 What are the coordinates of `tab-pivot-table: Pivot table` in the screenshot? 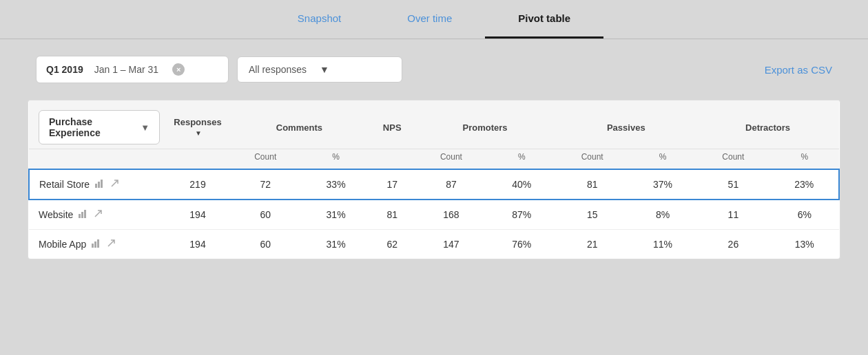 It's located at (544, 19).